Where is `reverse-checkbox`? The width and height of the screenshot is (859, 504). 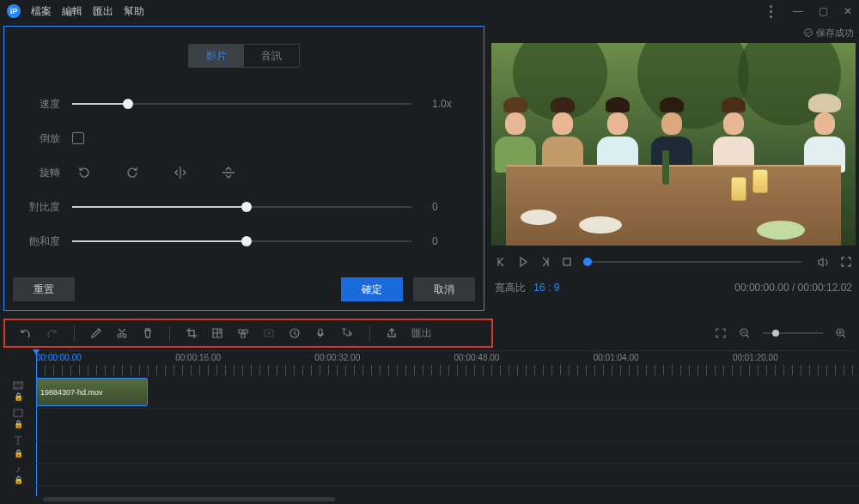 reverse-checkbox is located at coordinates (78, 138).